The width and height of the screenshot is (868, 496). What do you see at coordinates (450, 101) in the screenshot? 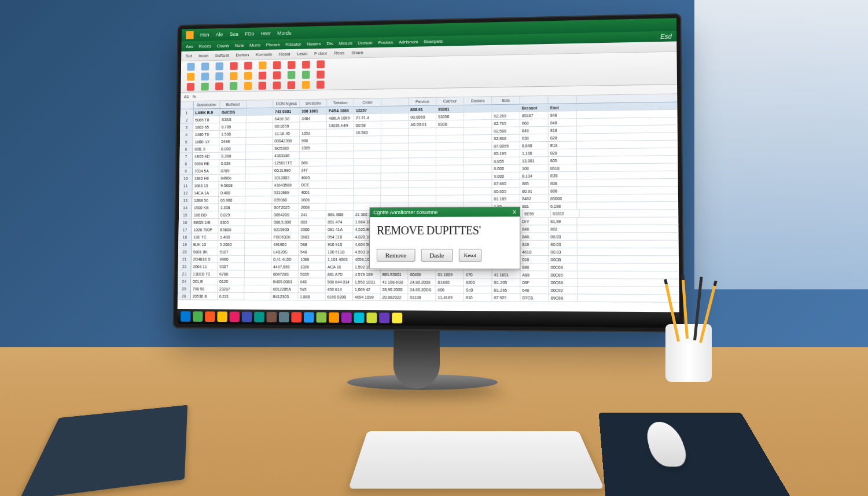
I see `column-header: Catrbor` at bounding box center [450, 101].